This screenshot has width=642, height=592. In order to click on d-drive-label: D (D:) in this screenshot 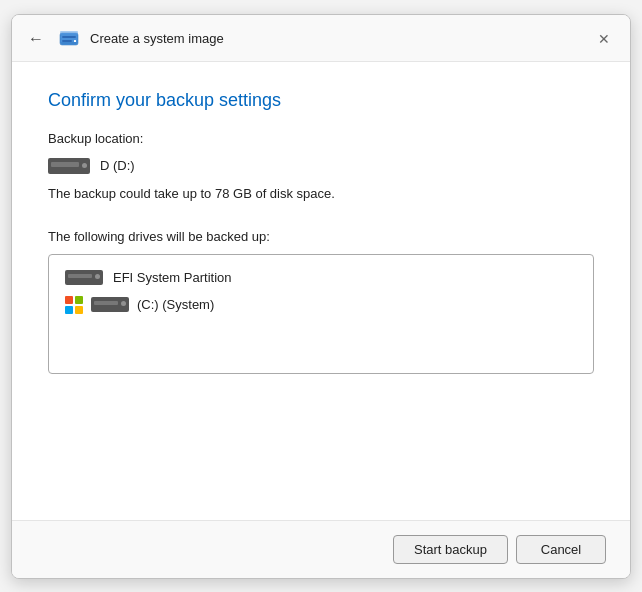, I will do `click(118, 166)`.